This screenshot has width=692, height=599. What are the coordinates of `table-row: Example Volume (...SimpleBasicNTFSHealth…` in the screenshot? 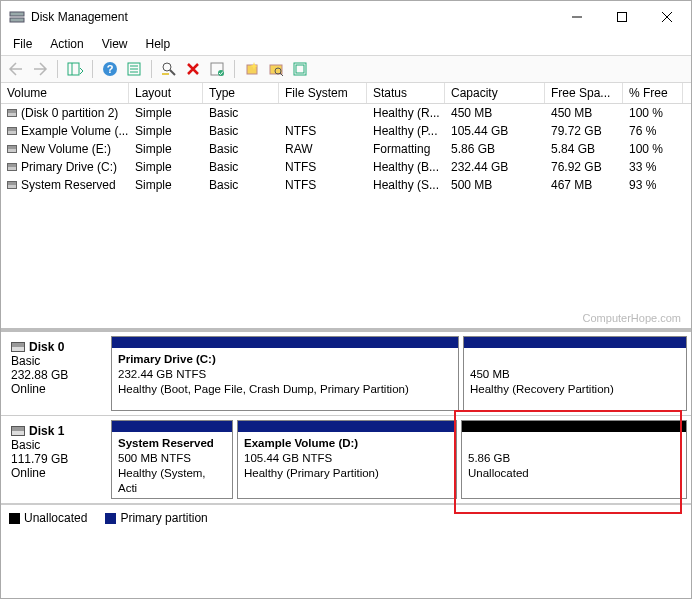 It's located at (346, 131).